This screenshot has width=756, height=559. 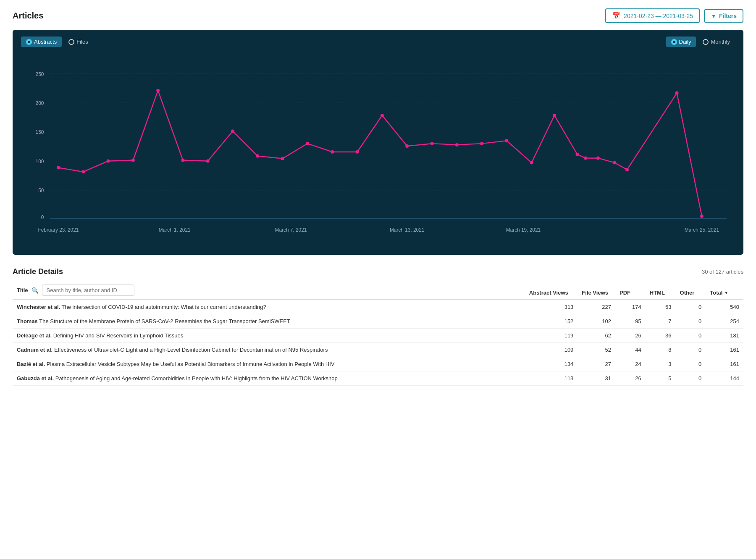 I want to click on svg-text: 250, so click(x=40, y=74).